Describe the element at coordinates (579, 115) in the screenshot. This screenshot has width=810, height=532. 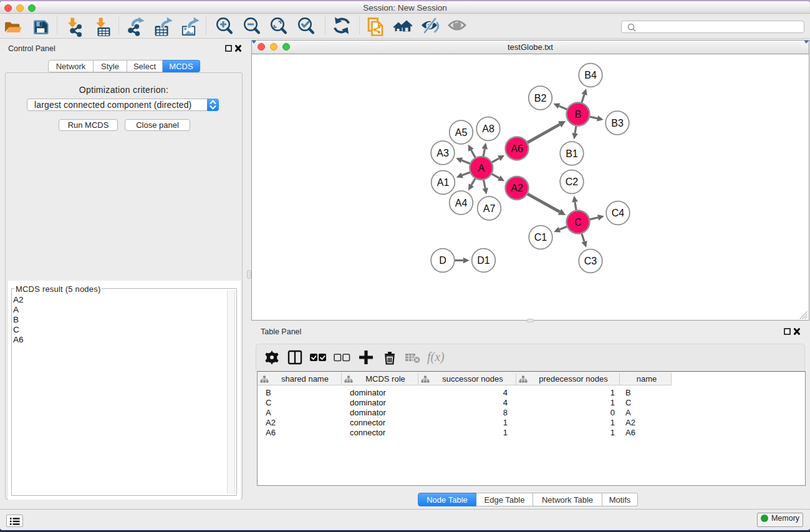
I see `svg-text: B` at that location.